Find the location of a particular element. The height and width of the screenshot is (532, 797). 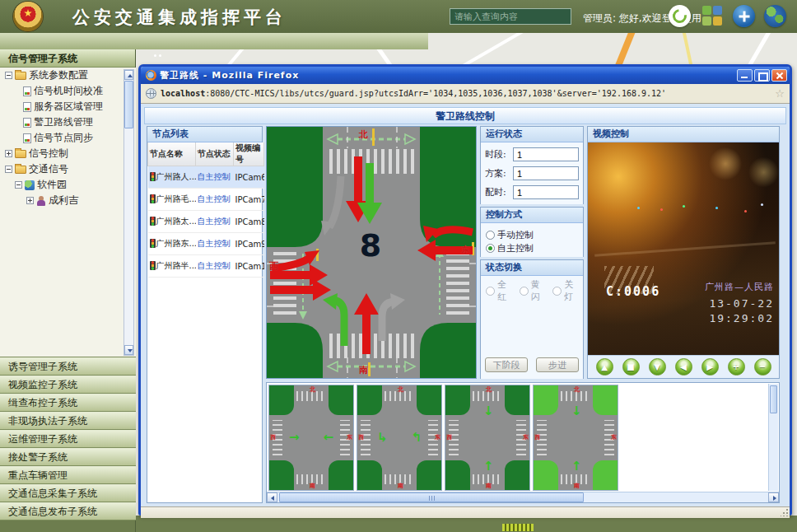

tree-node-guard-route: 警卫路线管理 is located at coordinates (68, 122).